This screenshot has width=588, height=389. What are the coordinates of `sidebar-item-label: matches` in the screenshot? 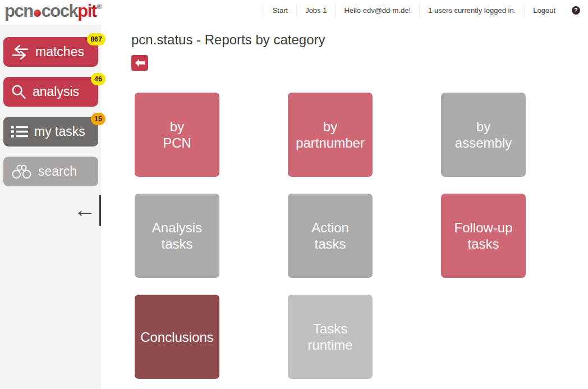 It's located at (59, 52).